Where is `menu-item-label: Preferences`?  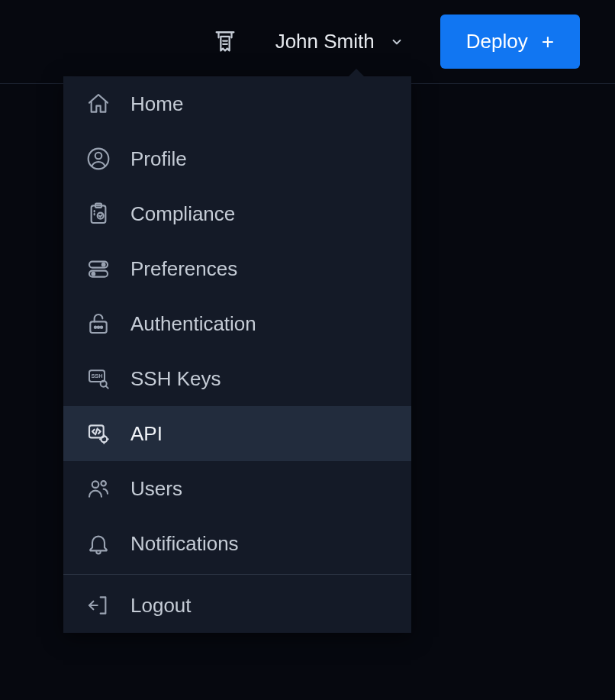
menu-item-label: Preferences is located at coordinates (184, 269).